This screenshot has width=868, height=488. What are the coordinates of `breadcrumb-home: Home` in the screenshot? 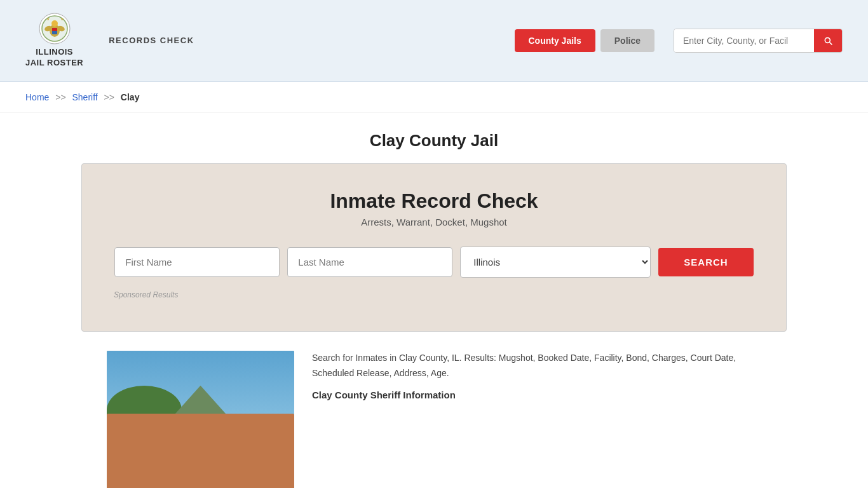 It's located at (37, 97).